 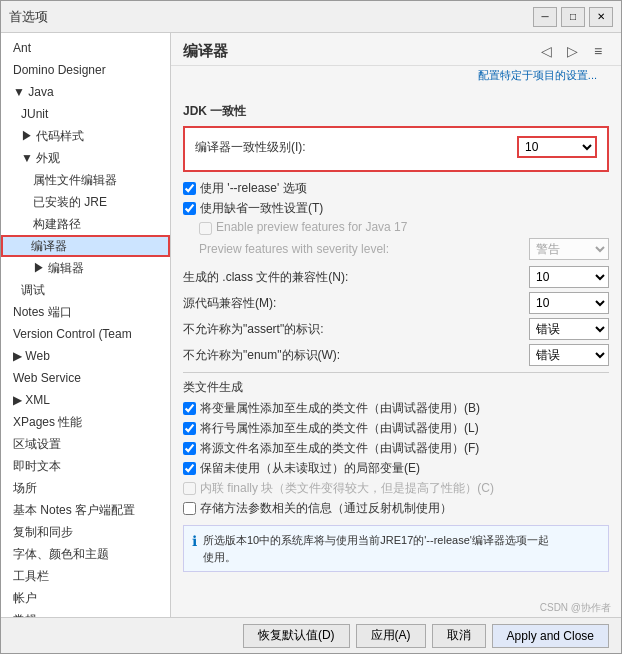 What do you see at coordinates (312, 227) in the screenshot?
I see `enable-preview-label: Enable preview features for Java 17` at bounding box center [312, 227].